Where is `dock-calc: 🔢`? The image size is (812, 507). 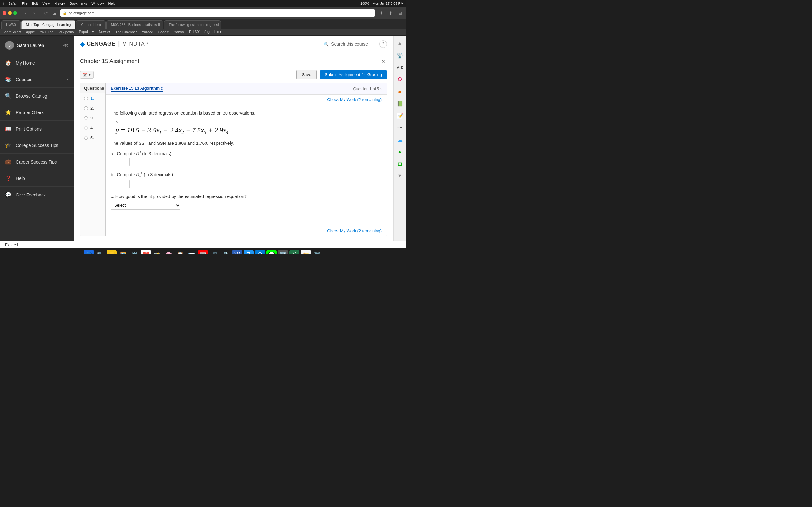
dock-calc: 🔢 is located at coordinates (283, 252).